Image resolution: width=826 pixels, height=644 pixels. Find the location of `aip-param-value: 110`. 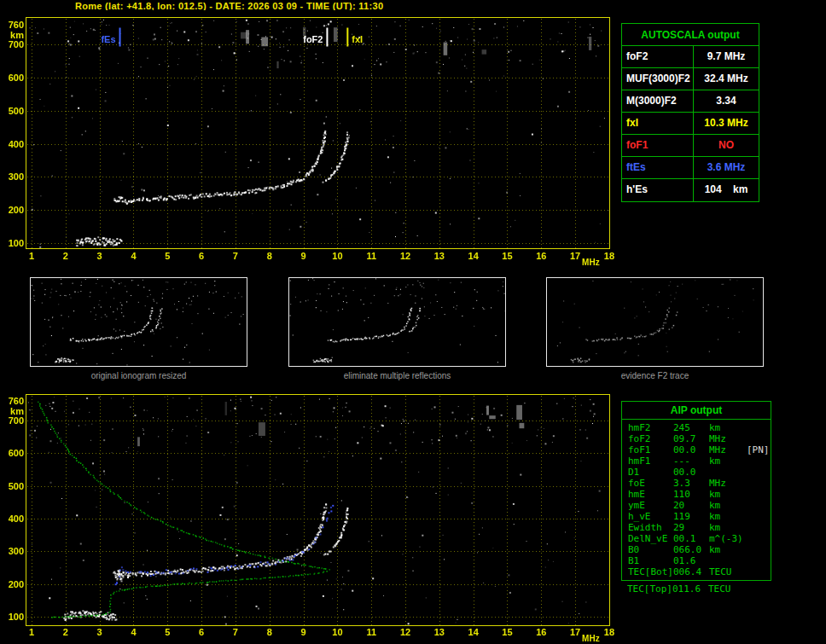

aip-param-value: 110 is located at coordinates (691, 495).